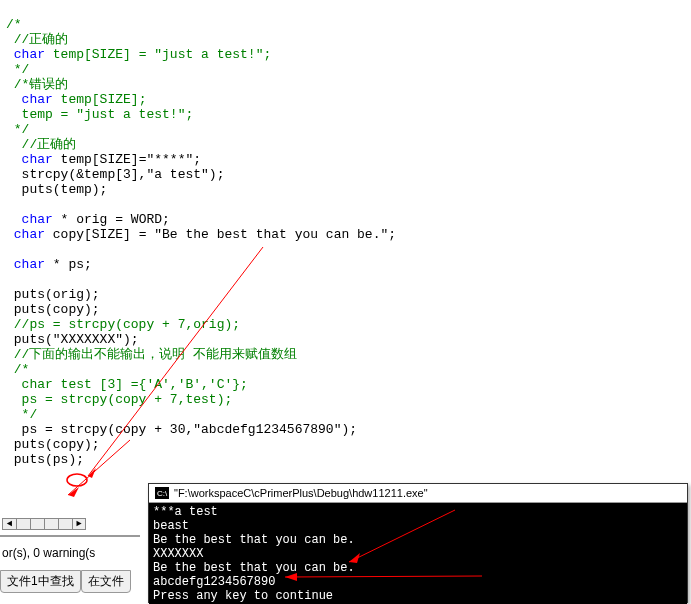 The image size is (691, 604). I want to click on code-text: temp[SIZE]="****";, so click(127, 160).